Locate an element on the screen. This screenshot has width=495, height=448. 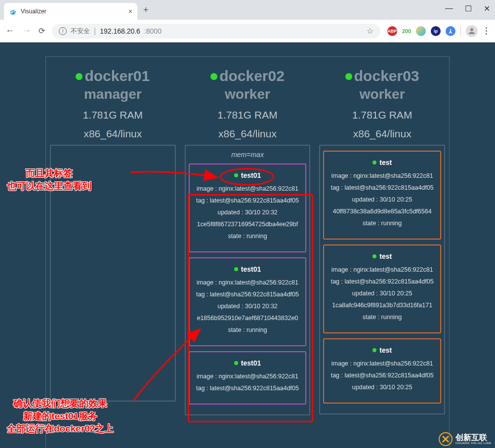
node-role: manager is located at coordinates (113, 94).